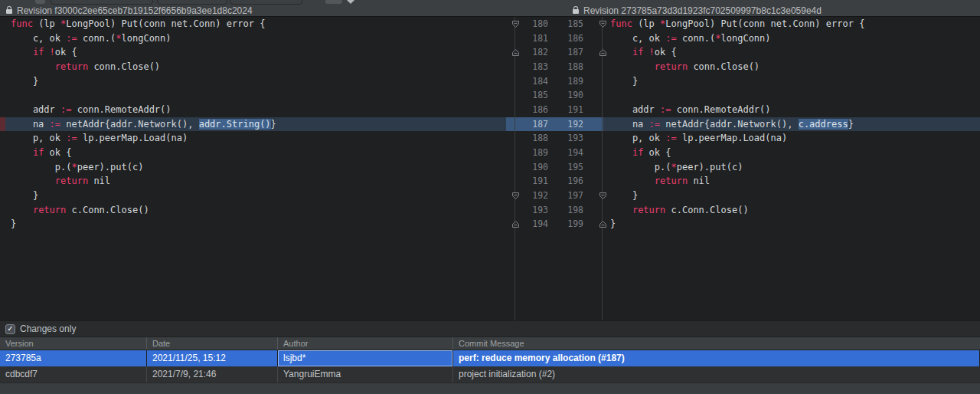 The height and width of the screenshot is (394, 980). What do you see at coordinates (74, 343) in the screenshot?
I see `column-header-version: Version` at bounding box center [74, 343].